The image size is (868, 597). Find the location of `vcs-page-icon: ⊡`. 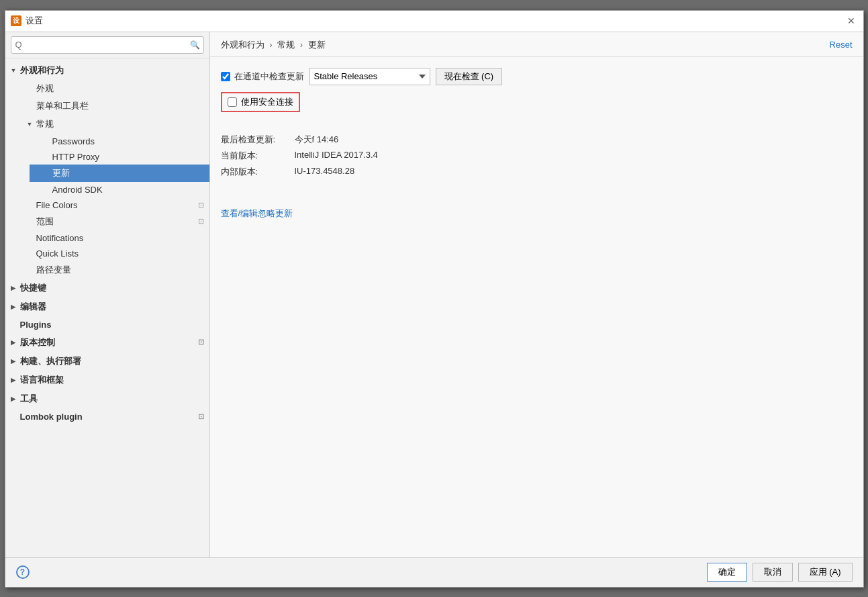

vcs-page-icon: ⊡ is located at coordinates (201, 342).